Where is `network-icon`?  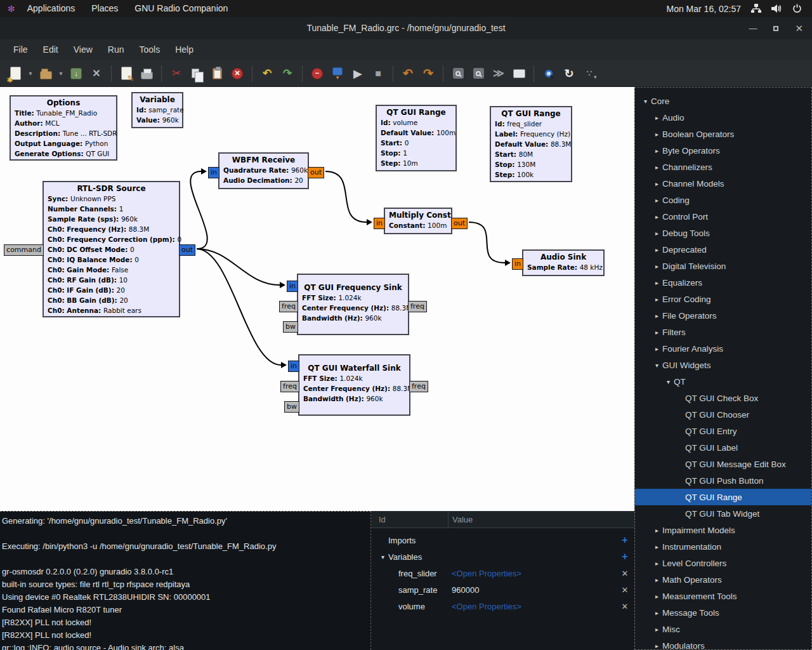 network-icon is located at coordinates (756, 9).